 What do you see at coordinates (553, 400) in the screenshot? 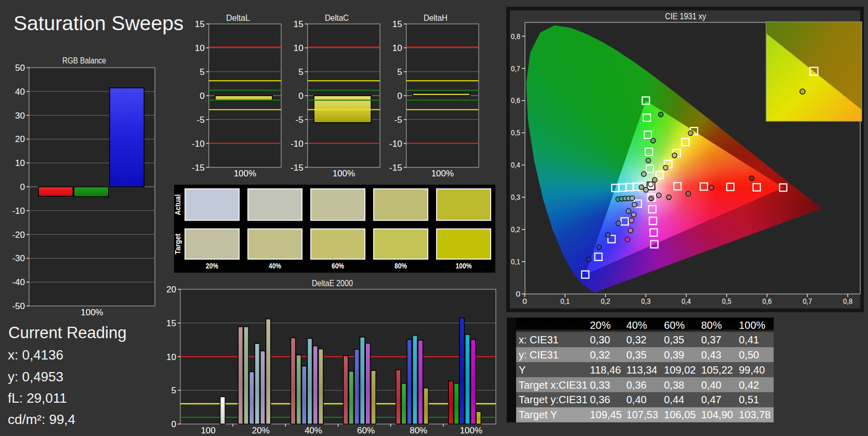
I see `svg-text: Target y:CIE31` at bounding box center [553, 400].